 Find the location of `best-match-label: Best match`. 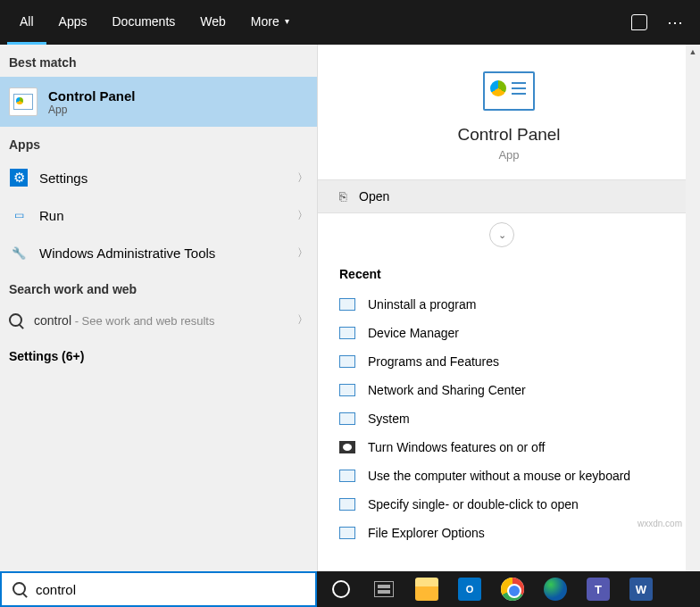

best-match-label: Best match is located at coordinates (159, 61).